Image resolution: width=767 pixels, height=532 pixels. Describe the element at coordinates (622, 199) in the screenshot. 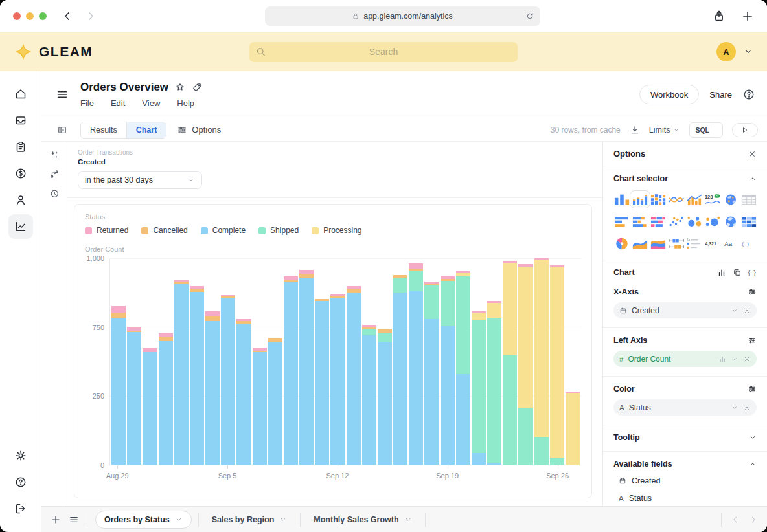

I see `bar-chart-icon` at that location.